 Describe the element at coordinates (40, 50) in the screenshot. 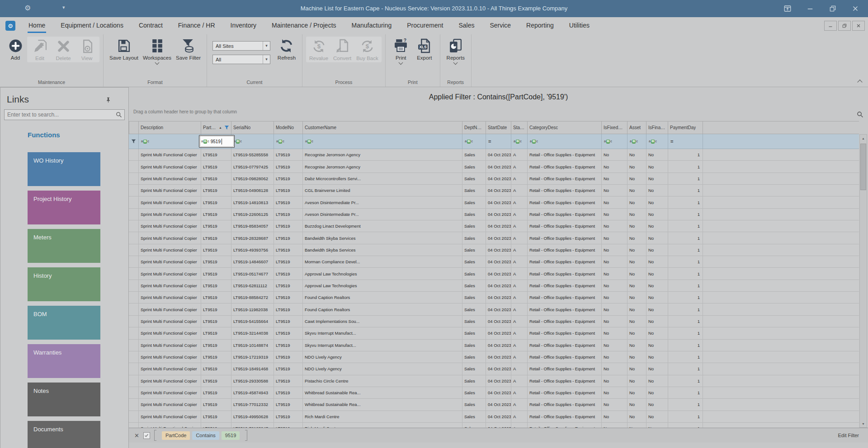

I see `ribbon-button-edit: Edit` at that location.